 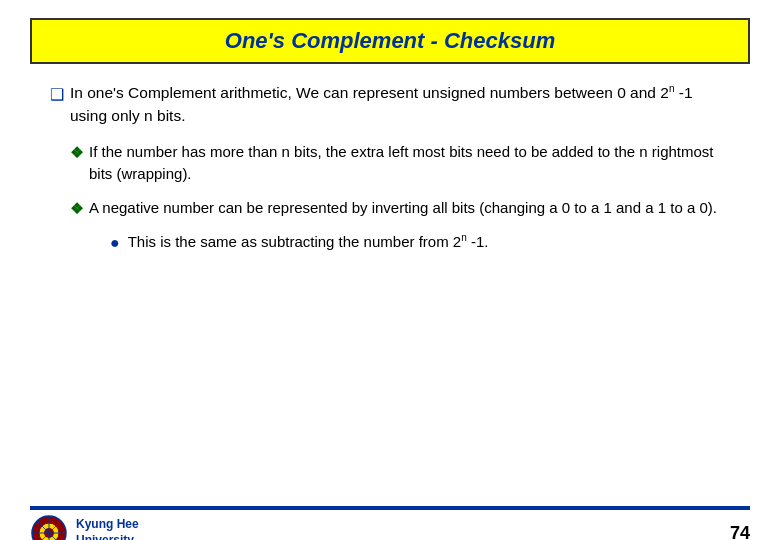 I want to click on university-logo, so click(x=49, y=527).